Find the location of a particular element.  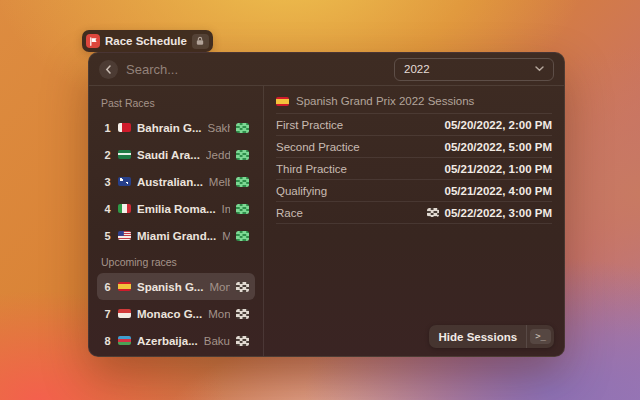

session-datetime: 05/21/2022, 1:00 PM is located at coordinates (498, 169).